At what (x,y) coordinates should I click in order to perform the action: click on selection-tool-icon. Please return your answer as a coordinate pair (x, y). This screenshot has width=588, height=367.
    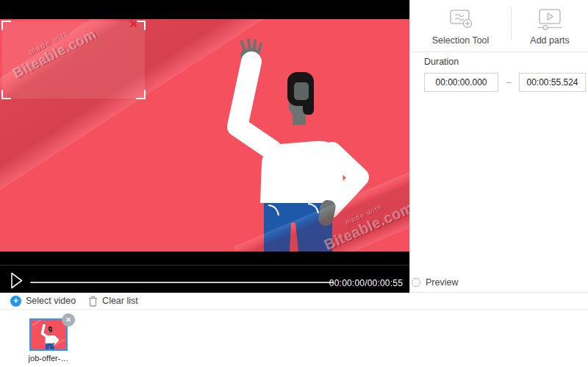
    Looking at the image, I should click on (461, 19).